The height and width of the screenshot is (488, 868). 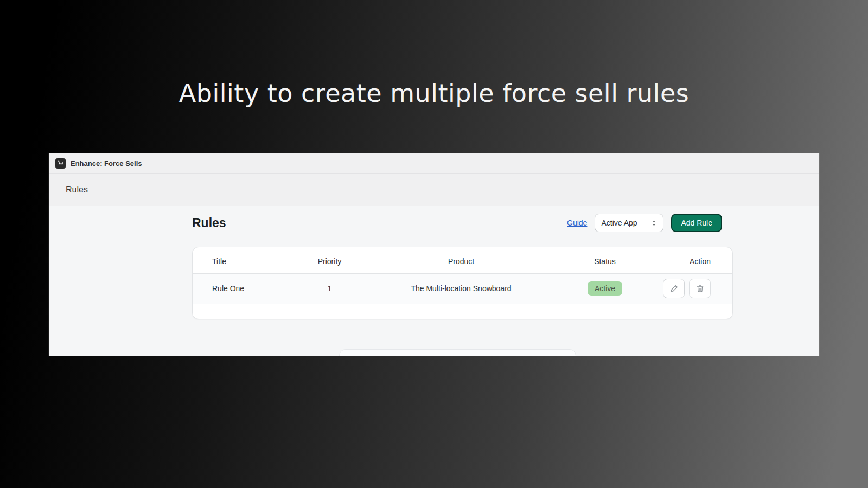 What do you see at coordinates (462, 275) in the screenshot?
I see `rules-table: Title Priority Product Status Action Rul…` at bounding box center [462, 275].